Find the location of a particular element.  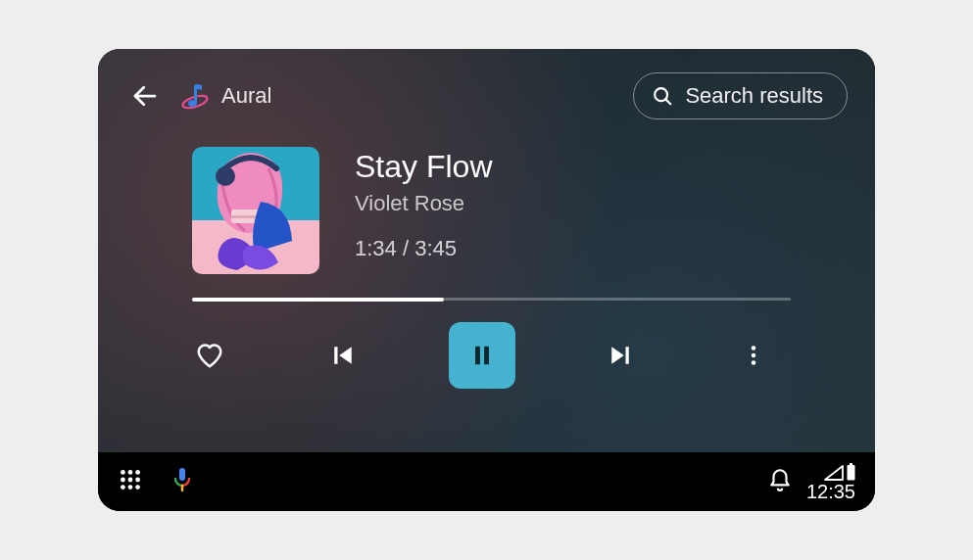

arrow-left-icon is located at coordinates (145, 96).